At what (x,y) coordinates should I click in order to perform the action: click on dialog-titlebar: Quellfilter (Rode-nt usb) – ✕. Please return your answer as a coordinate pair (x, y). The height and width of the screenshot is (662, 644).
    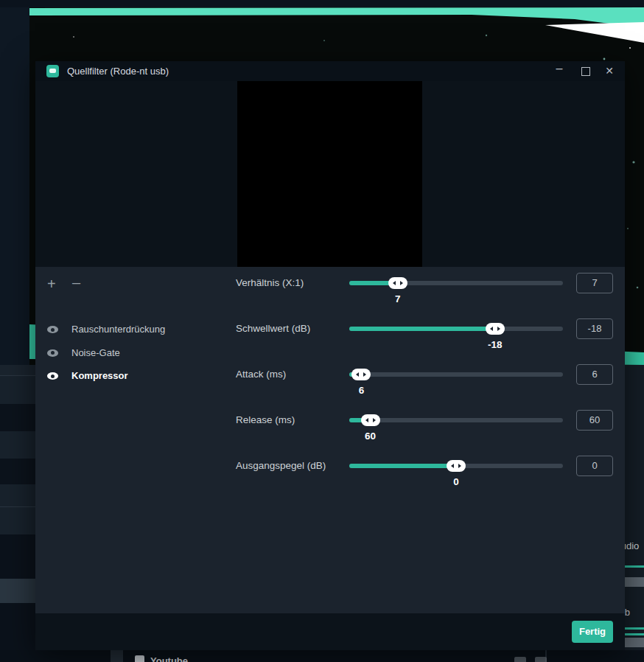
    Looking at the image, I should click on (330, 71).